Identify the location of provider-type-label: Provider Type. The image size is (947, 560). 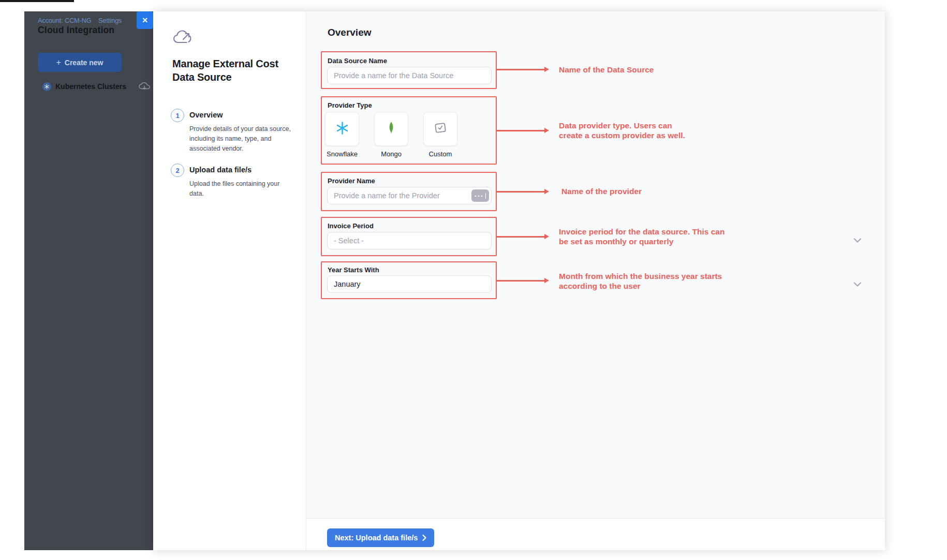
(350, 106).